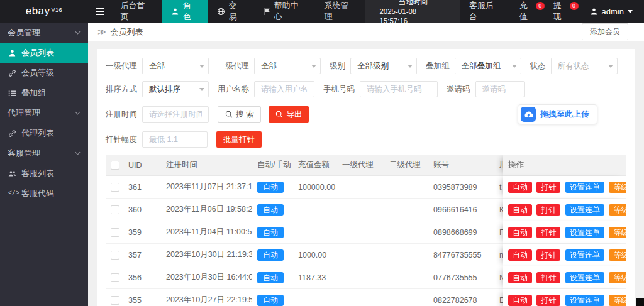 The image size is (644, 306). Describe the element at coordinates (486, 89) in the screenshot. I see `filter-invite-code: 邀请码` at that location.